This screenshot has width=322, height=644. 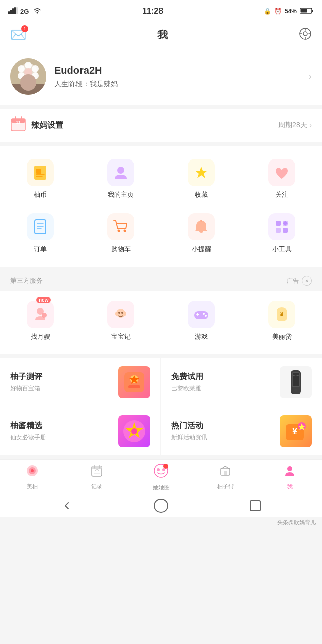 What do you see at coordinates (18, 125) in the screenshot?
I see `calendar-icon: 12` at bounding box center [18, 125].